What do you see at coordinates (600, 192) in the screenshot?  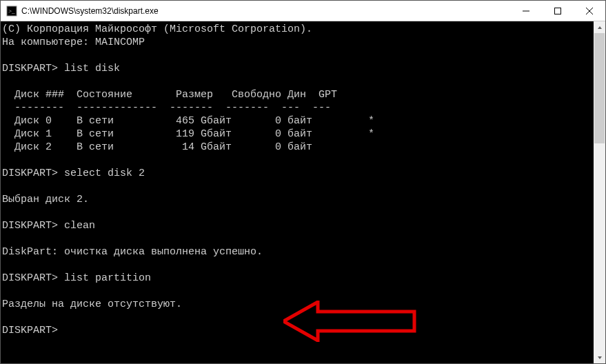 I see `vertical-scrollbar` at bounding box center [600, 192].